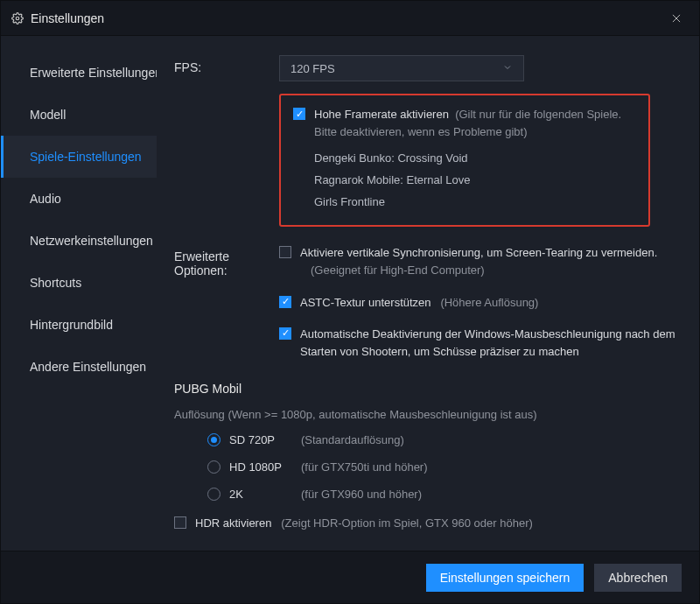 This screenshot has width=700, height=604. What do you see at coordinates (227, 141) in the screenshot?
I see `fps-label: FPS:` at bounding box center [227, 141].